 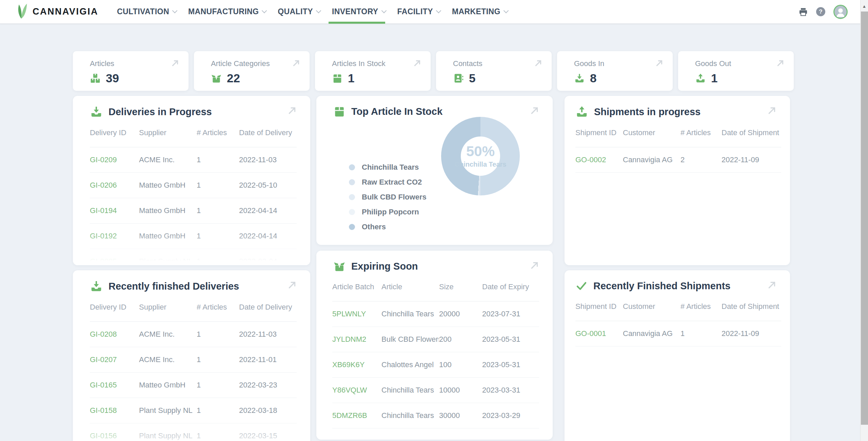 What do you see at coordinates (419, 12) in the screenshot?
I see `nav-item-facility: FACILITY` at bounding box center [419, 12].